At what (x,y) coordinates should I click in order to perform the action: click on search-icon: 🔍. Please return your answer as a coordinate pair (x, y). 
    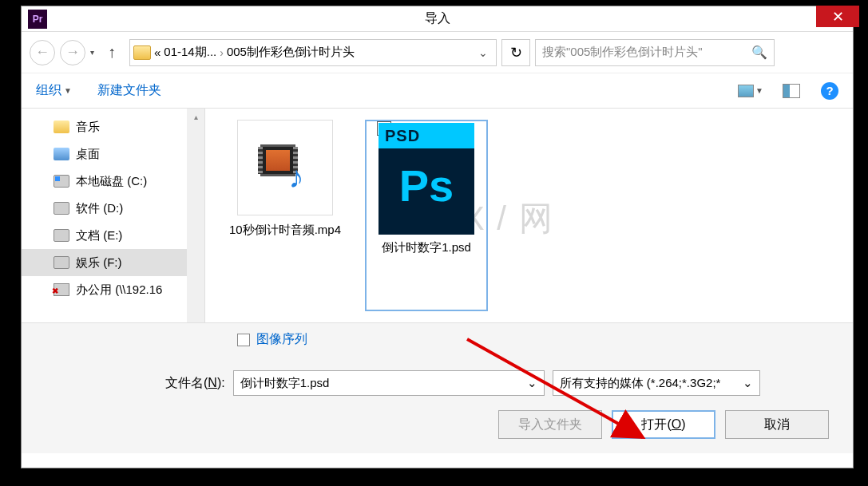
    Looking at the image, I should click on (759, 53).